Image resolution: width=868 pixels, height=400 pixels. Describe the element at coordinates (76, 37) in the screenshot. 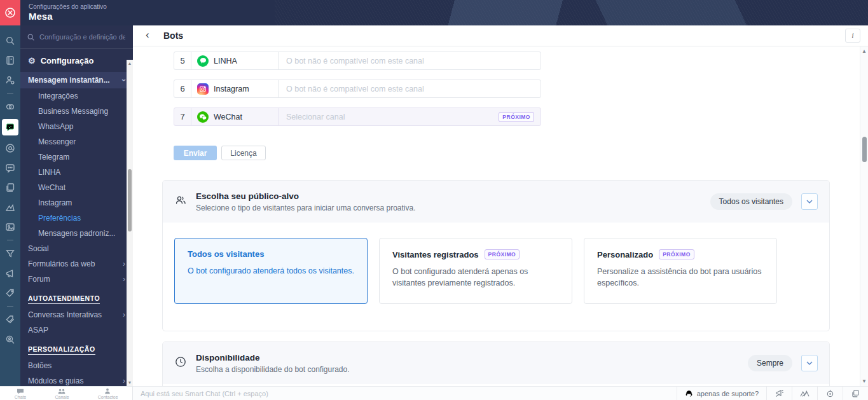

I see `sidebar-search` at that location.